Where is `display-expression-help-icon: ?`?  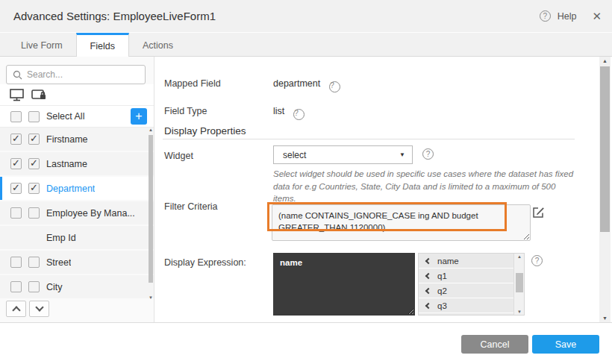
display-expression-help-icon: ? is located at coordinates (537, 261).